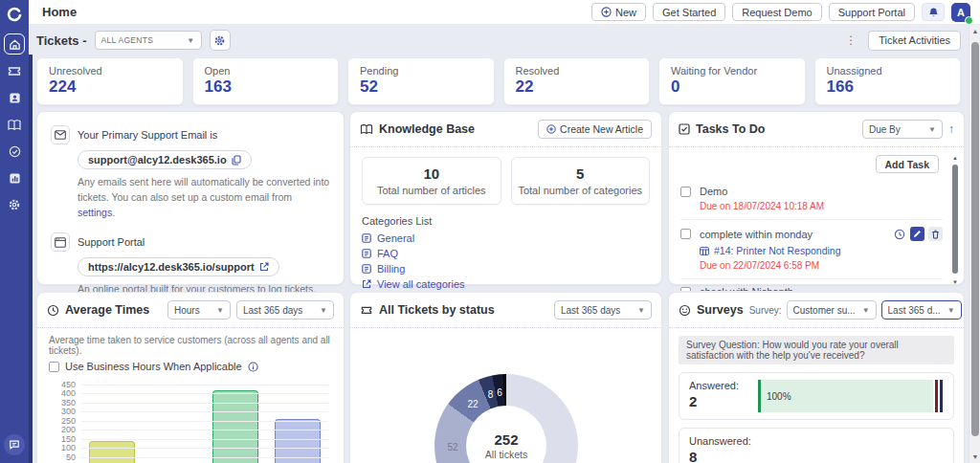 The image size is (980, 463). Describe the element at coordinates (153, 366) in the screenshot. I see `business-hours-label: Use Business Hours When Applicable` at that location.